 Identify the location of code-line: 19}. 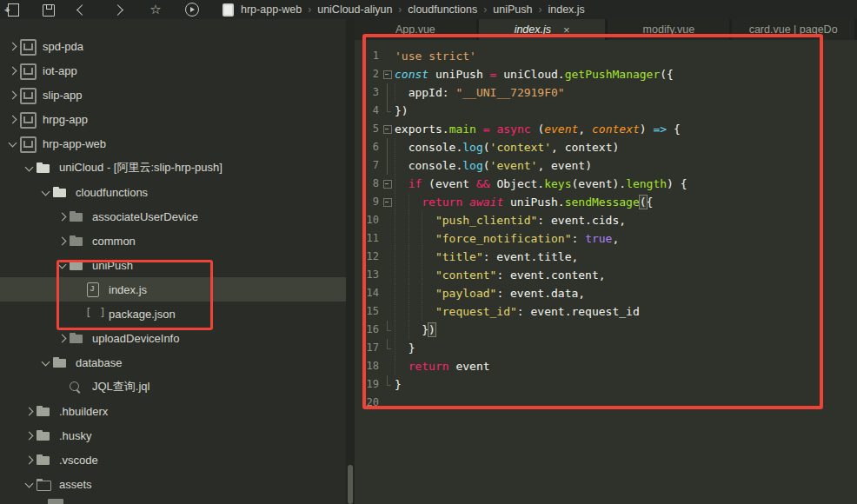
(606, 384).